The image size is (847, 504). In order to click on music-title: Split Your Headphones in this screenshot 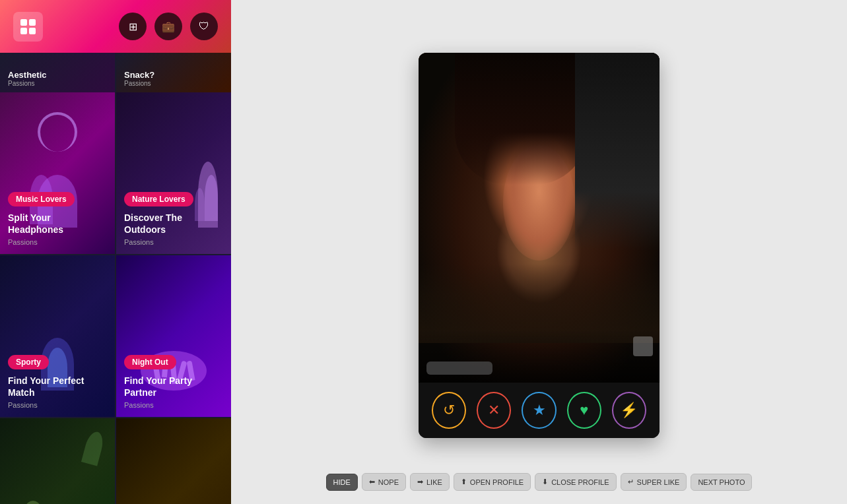, I will do `click(57, 224)`.